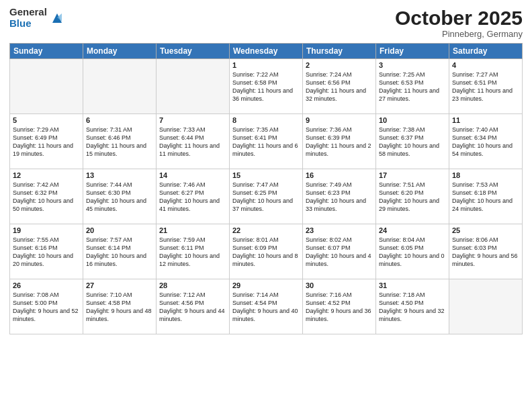  Describe the element at coordinates (266, 142) in the screenshot. I see `table-row: 8Sunrise: 7:35 AM Sunset: 6:41 PM Daylig…` at that location.